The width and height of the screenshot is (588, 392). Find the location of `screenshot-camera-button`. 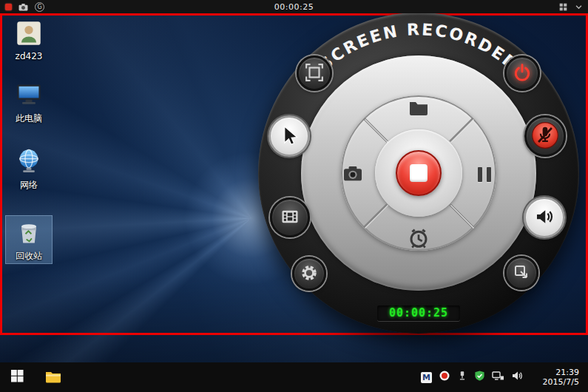

screenshot-camera-button is located at coordinates (353, 175).